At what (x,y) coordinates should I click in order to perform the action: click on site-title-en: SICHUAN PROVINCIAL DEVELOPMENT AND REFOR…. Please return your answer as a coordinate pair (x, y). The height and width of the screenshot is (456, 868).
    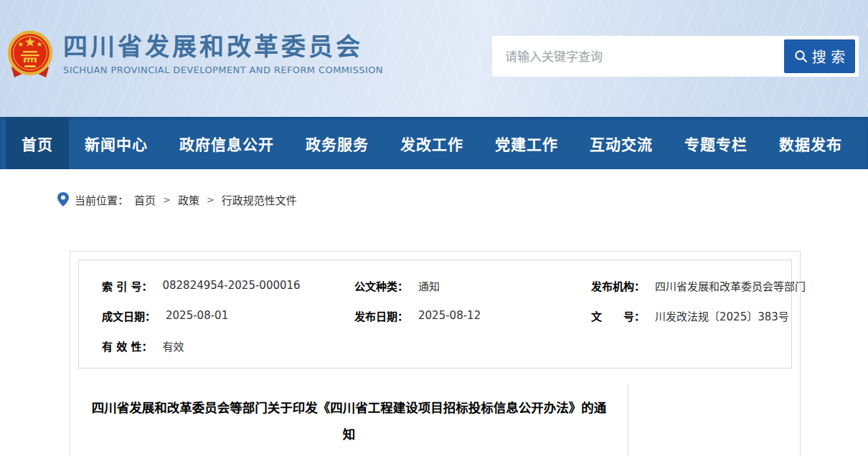
    Looking at the image, I should click on (223, 70).